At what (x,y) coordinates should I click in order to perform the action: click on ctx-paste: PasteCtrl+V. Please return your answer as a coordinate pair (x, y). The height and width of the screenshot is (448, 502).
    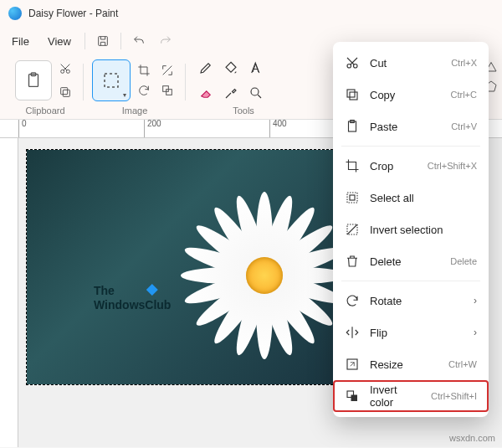
    Looking at the image, I should click on (411, 126).